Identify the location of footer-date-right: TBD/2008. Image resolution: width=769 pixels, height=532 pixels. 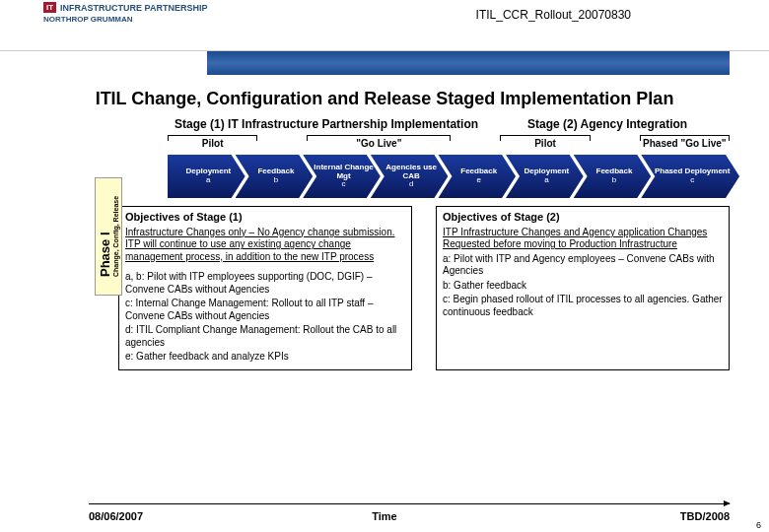
(705, 516).